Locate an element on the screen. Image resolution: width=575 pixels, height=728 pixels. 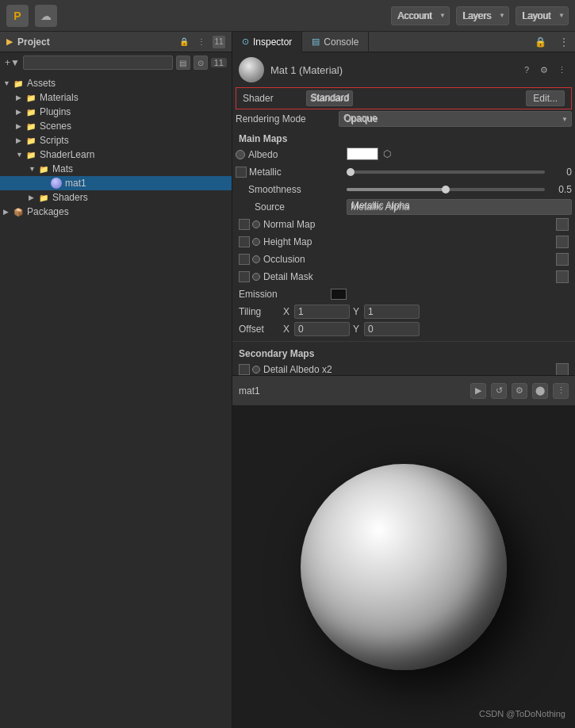
pipette-icon: ⬡ is located at coordinates (387, 154).